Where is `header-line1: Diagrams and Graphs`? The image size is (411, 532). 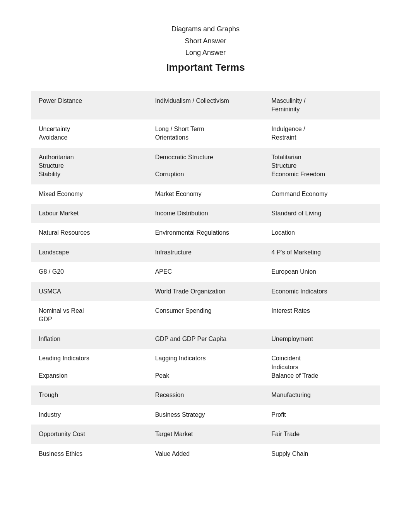
header-line1: Diagrams and Graphs is located at coordinates (206, 29).